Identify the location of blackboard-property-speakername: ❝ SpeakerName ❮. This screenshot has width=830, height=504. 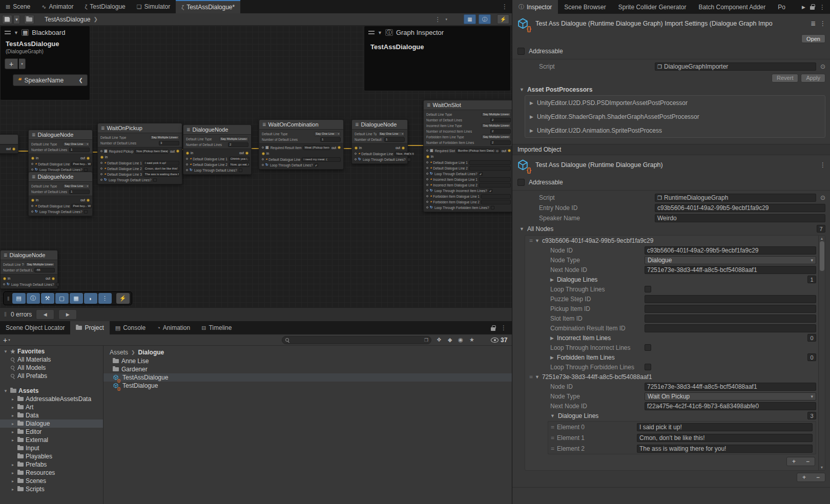
(50, 80).